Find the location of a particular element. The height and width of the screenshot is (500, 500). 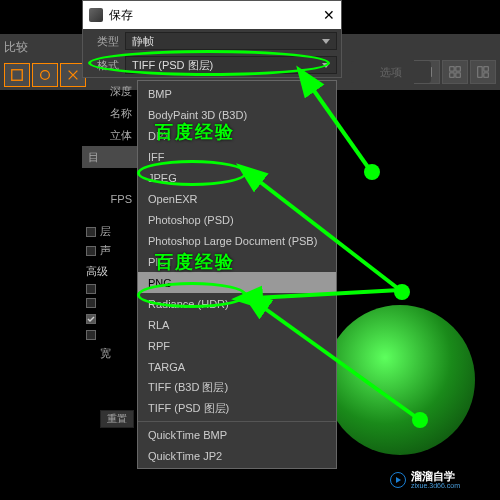

format-value: TIFF (PSD 图层) is located at coordinates (172, 66).